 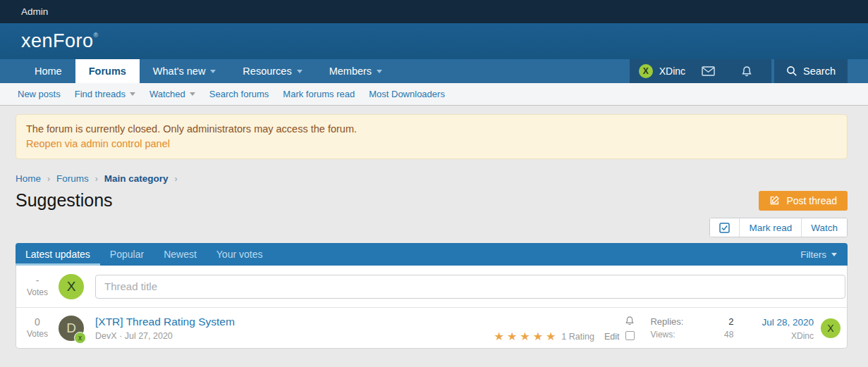 I want to click on user-avatar: X, so click(x=646, y=71).